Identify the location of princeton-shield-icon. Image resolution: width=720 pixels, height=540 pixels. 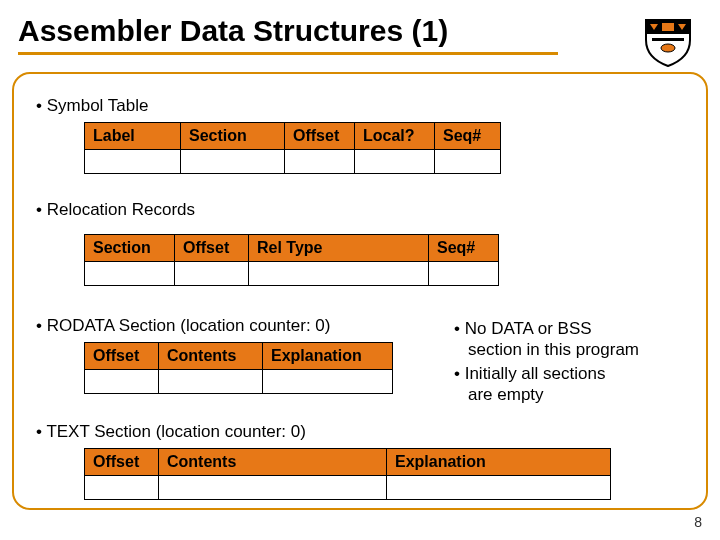
(668, 42).